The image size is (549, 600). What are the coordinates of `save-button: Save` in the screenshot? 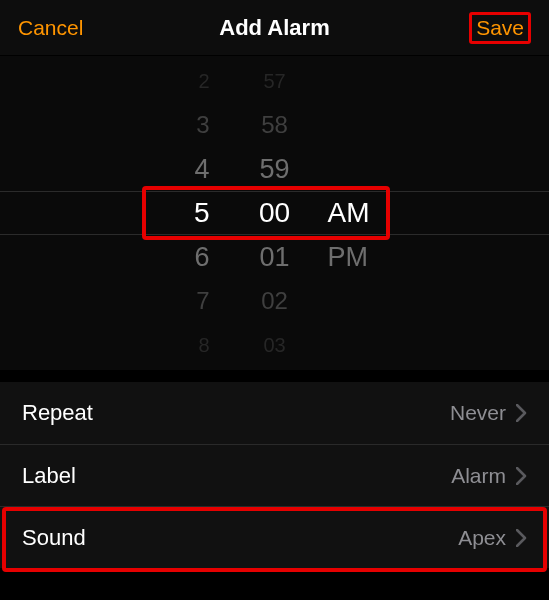 It's located at (500, 28).